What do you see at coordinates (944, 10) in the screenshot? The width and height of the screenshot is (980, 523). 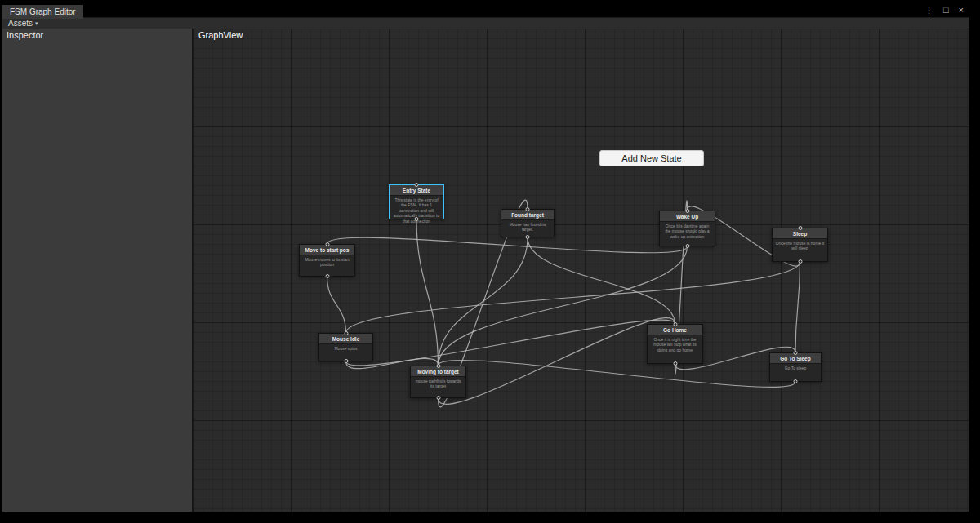 I see `window-controls: ⋮ □ ×` at bounding box center [944, 10].